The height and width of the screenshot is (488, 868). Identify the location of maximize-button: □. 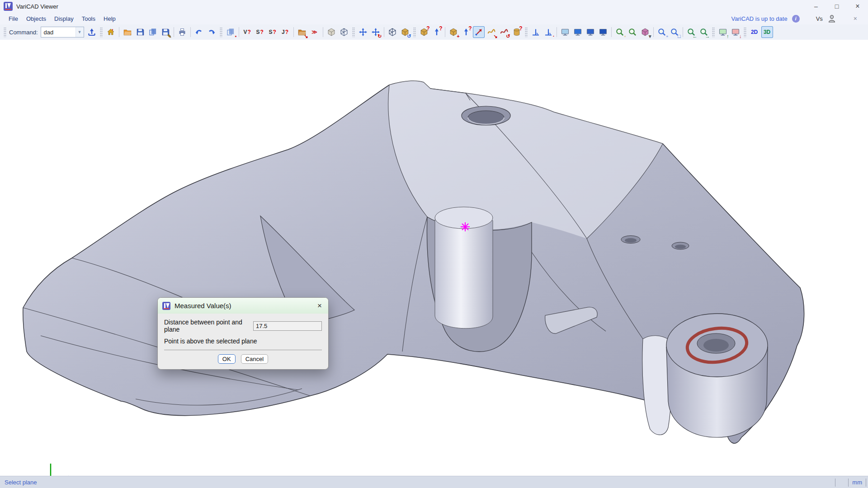
(837, 6).